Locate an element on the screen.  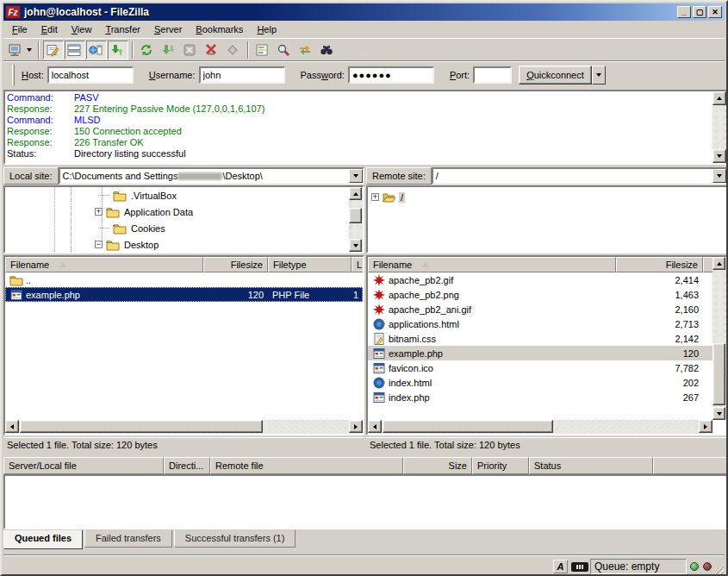
queue-list is located at coordinates (365, 502).